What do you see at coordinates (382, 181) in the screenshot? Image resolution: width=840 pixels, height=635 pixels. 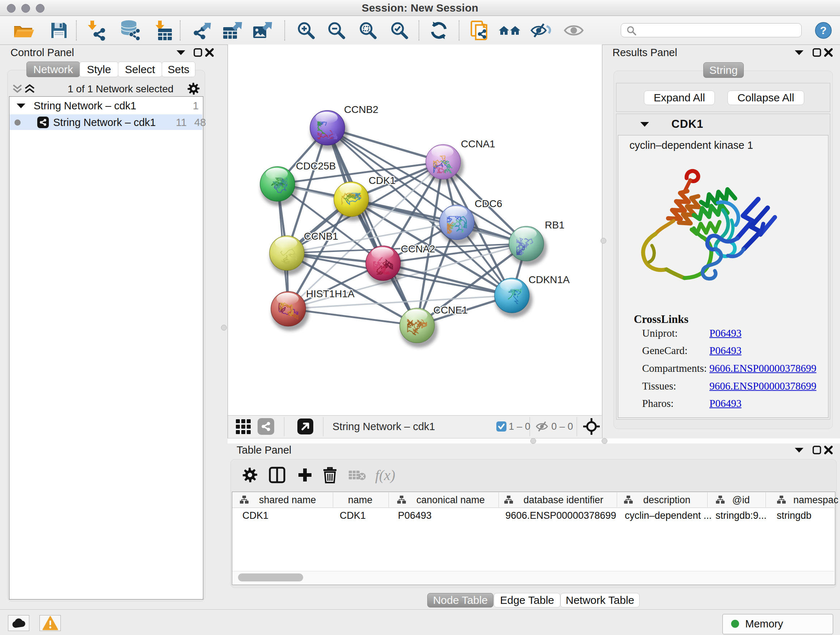 I see `svg-text: CDK1` at bounding box center [382, 181].